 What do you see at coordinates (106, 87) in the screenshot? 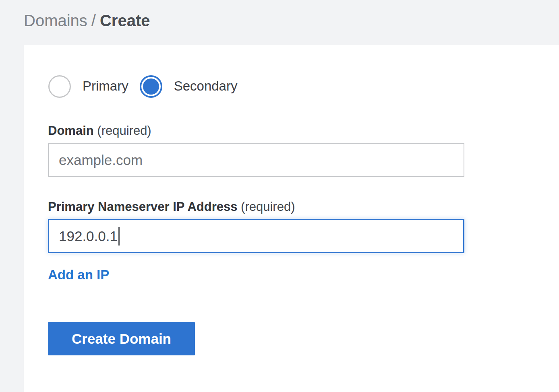
I see `radio-primary-label: Primary` at bounding box center [106, 87].